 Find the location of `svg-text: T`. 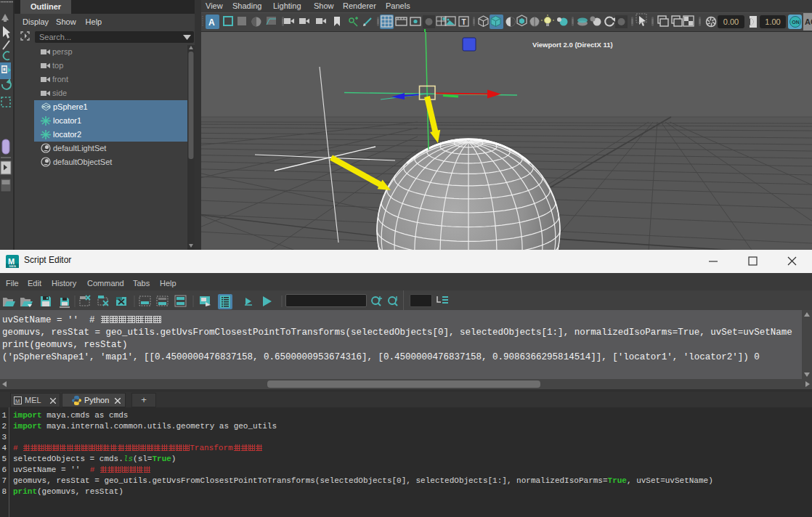

svg-text: T is located at coordinates (464, 22).